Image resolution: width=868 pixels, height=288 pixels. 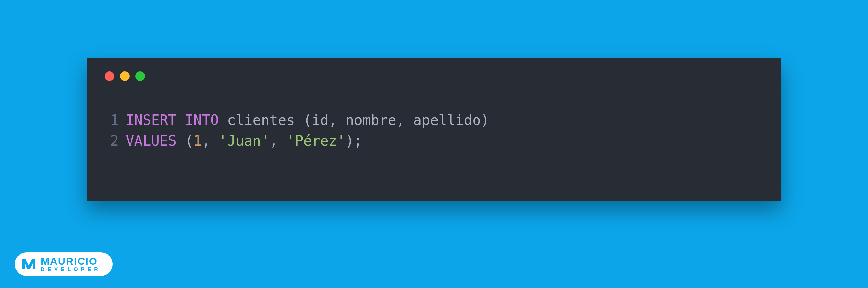 I want to click on semicolon: ;, so click(x=358, y=141).